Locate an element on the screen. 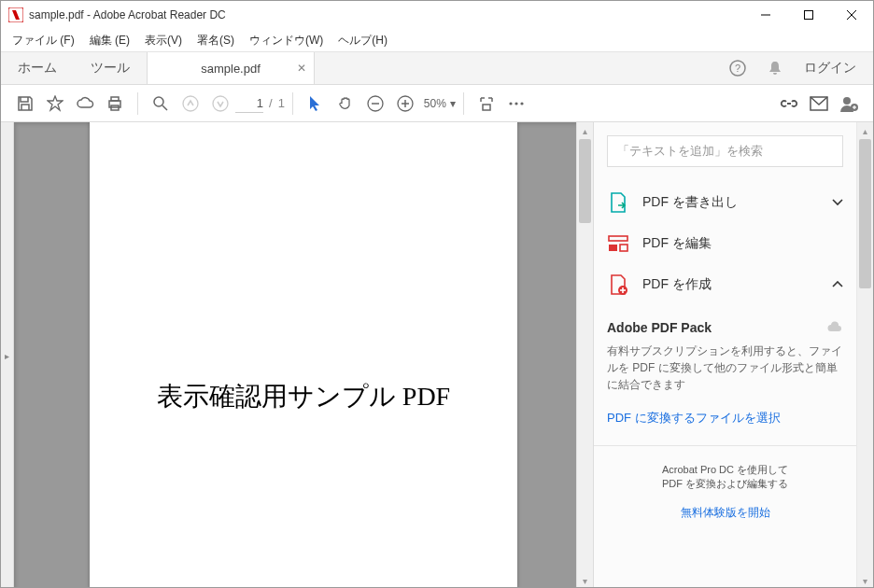 This screenshot has height=588, width=874. promo-line-2: PDF を変換および編集する is located at coordinates (725, 483).